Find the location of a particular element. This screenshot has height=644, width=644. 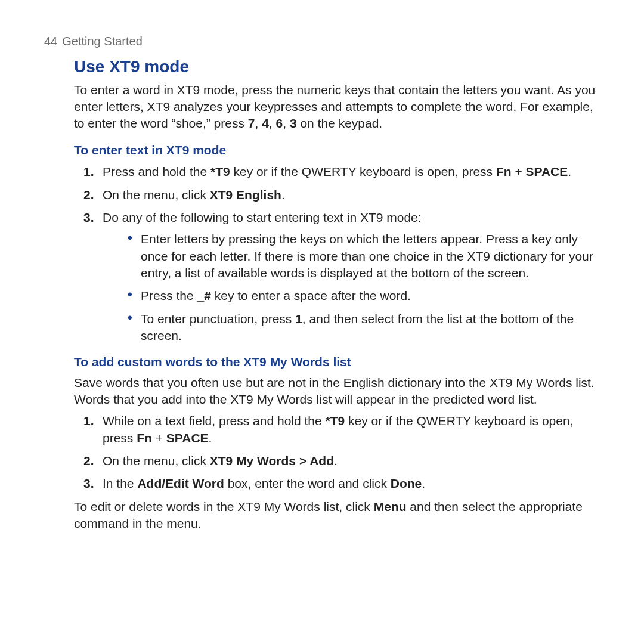

bullet-item: To enter punctuation, press 1, and then … is located at coordinates (370, 328).